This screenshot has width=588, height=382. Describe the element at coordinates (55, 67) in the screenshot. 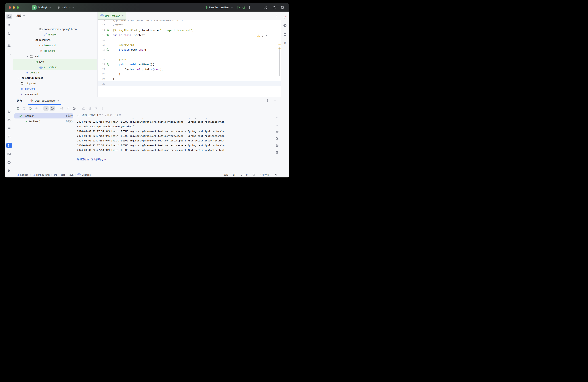

I see `tree-item-UserTest: CUserTest` at that location.